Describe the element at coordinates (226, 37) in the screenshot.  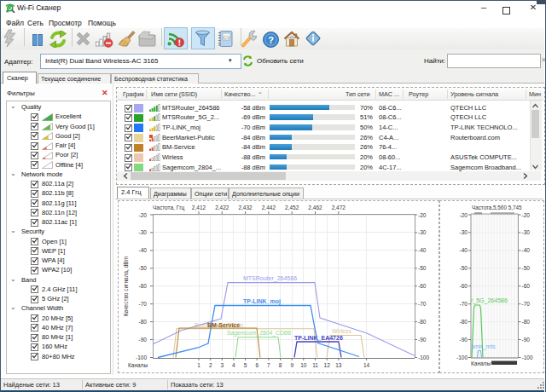
I see `svg-text: CV` at that location.